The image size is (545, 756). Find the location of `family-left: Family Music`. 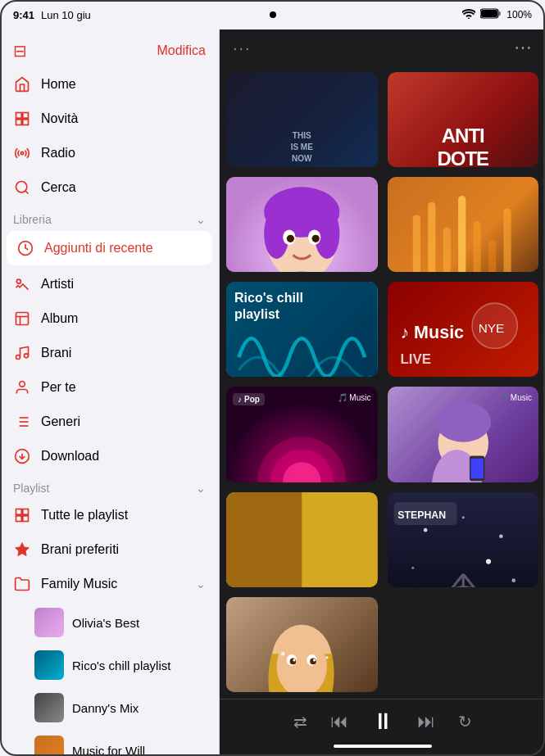

family-left: Family Music is located at coordinates (66, 584).